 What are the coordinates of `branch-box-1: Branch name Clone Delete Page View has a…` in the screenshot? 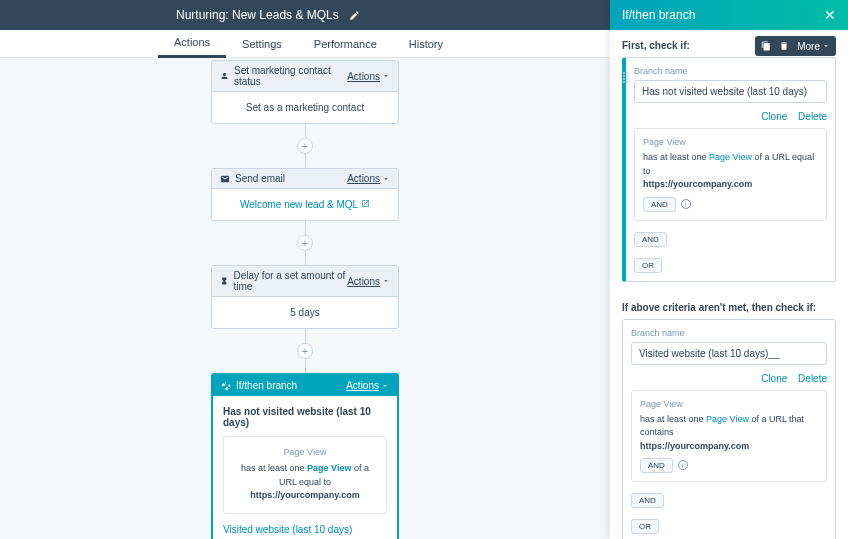 It's located at (729, 170).